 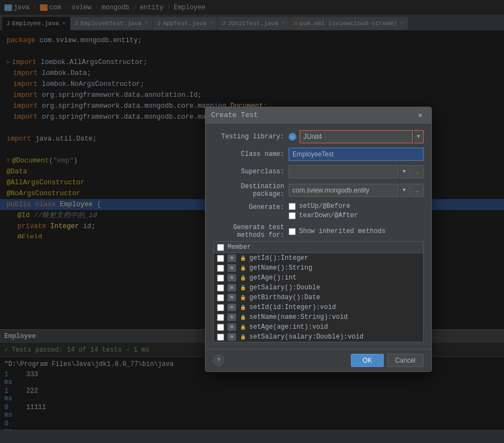 I want to click on method-row-4: m 🔒 getBirthday():Date, so click(x=318, y=298).